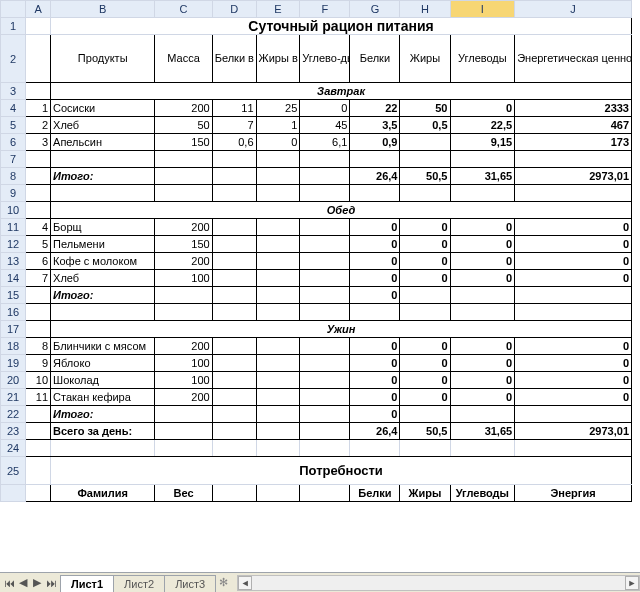 This screenshot has height=592, width=640. Describe the element at coordinates (14, 346) in the screenshot. I see `row-header: 18` at that location.